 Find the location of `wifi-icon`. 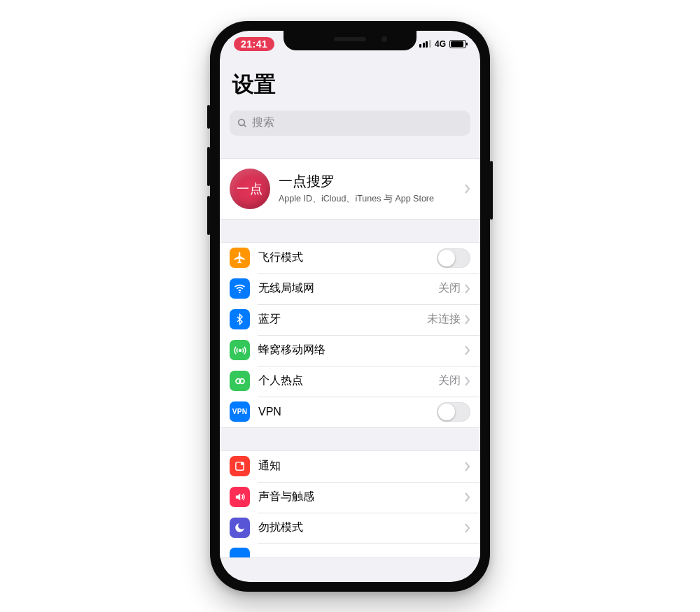

wifi-icon is located at coordinates (239, 288).